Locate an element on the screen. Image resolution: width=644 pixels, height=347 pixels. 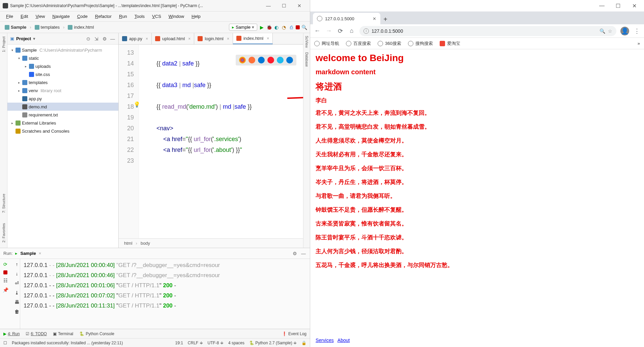
expand-all-icon: ⇲ is located at coordinates (96, 39).